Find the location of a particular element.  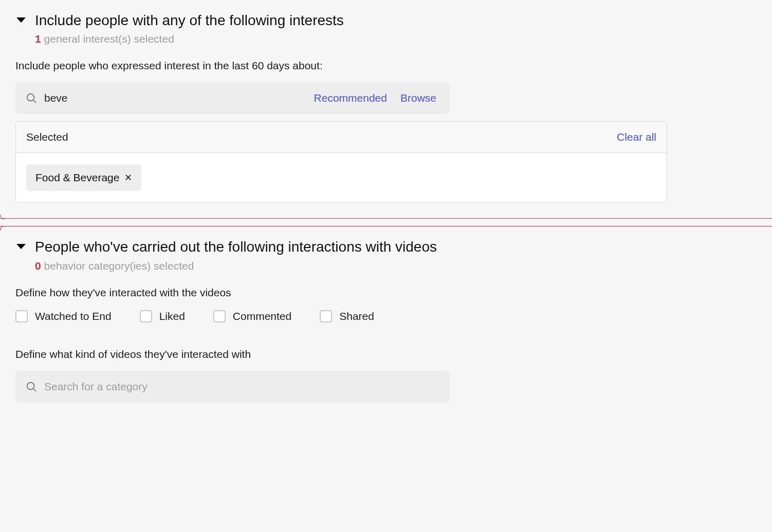

behaviors-count-suffix: behavior category(ies) selected is located at coordinates (118, 266).